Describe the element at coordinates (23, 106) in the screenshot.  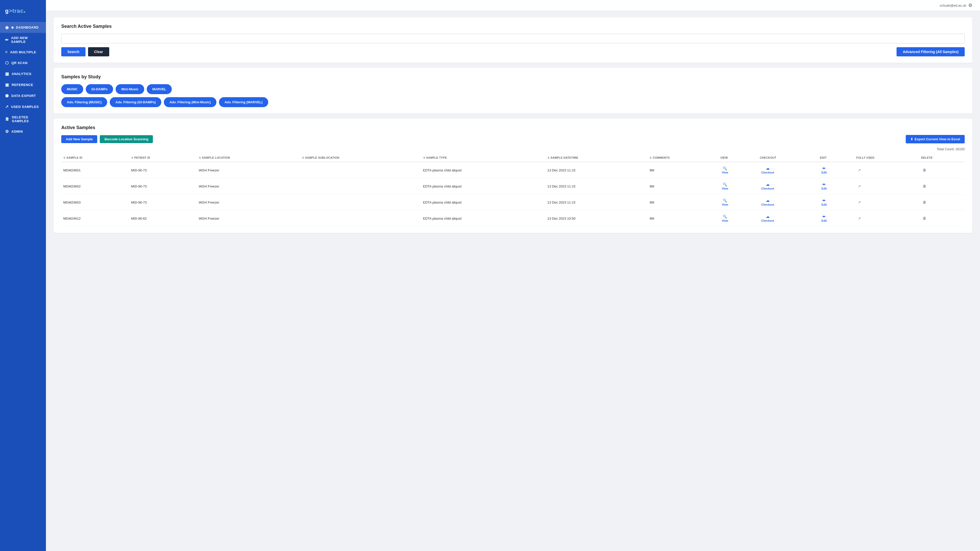
I see `sidebar-item-used-samples: ↗ USED SAMPLES` at that location.